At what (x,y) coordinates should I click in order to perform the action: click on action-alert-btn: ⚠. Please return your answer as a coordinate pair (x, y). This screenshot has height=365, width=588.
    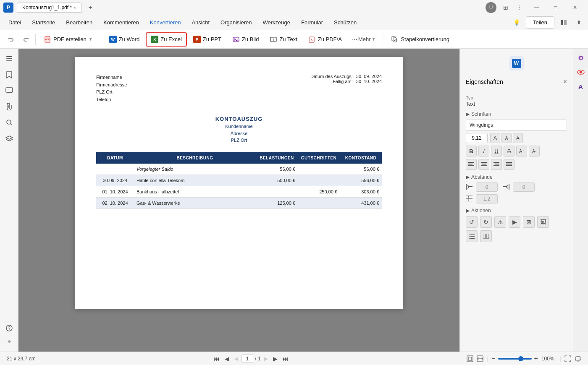
    Looking at the image, I should click on (500, 222).